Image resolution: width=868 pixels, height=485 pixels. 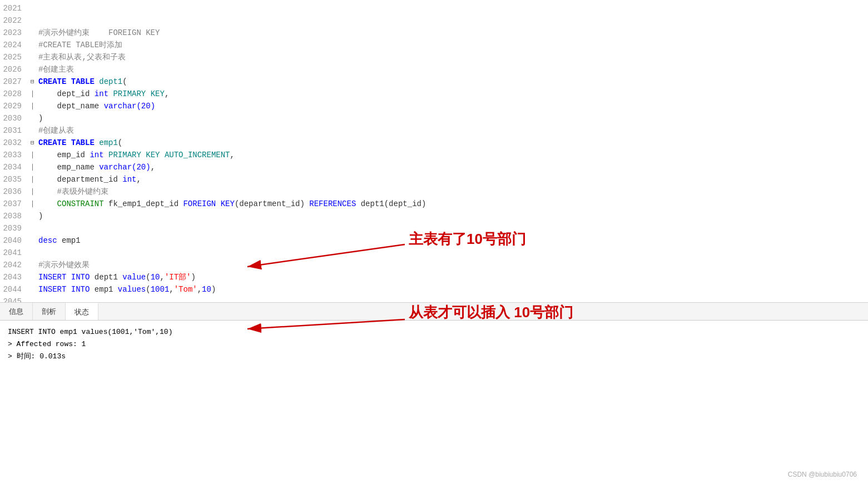 What do you see at coordinates (434, 57) in the screenshot?
I see `code-line-2025: 2025#主表和从表,父表和子表` at bounding box center [434, 57].